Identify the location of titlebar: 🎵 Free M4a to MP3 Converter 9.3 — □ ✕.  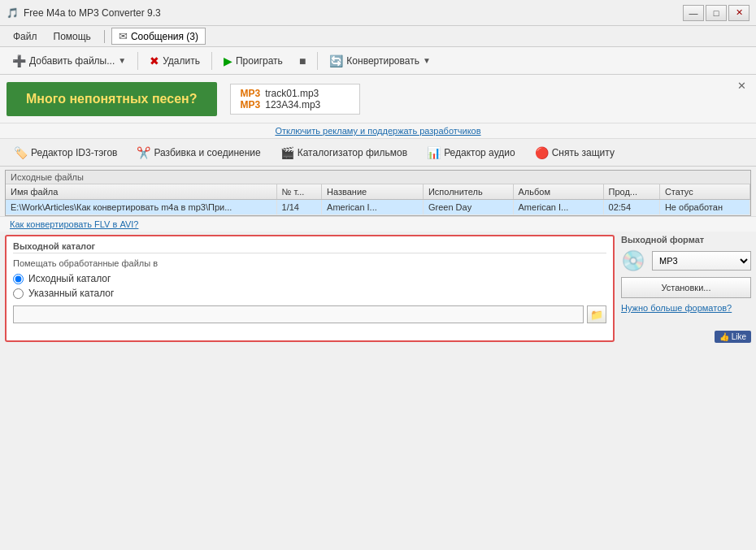
(378, 13).